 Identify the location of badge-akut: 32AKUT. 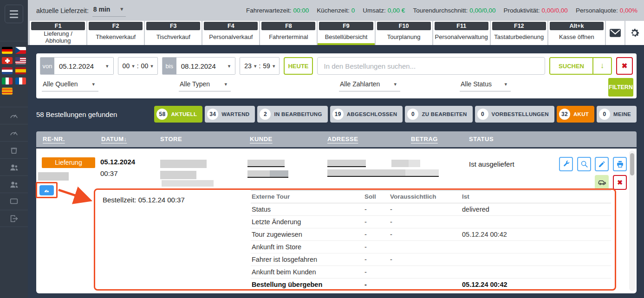
(576, 114).